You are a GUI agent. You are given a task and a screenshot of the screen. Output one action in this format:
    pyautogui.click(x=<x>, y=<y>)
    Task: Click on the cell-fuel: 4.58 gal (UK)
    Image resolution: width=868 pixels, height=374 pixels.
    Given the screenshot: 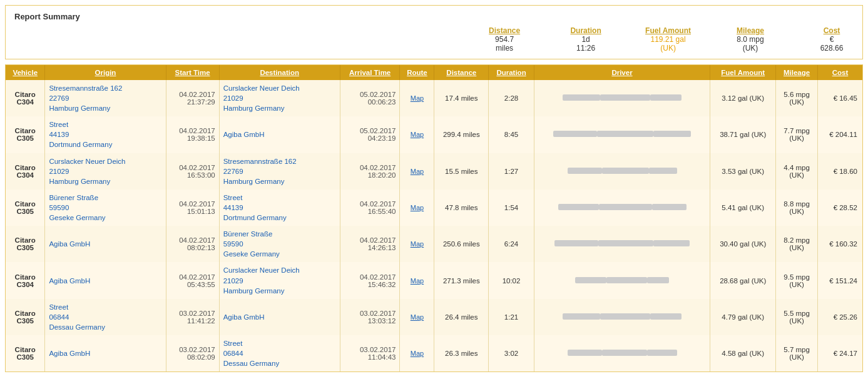 What is the action you would take?
    pyautogui.click(x=743, y=353)
    